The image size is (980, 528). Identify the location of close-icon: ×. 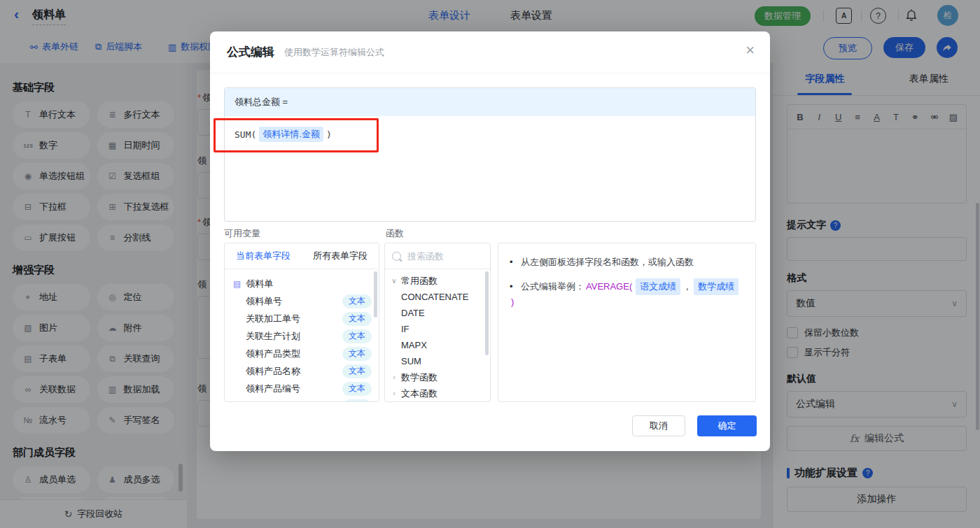
(750, 50).